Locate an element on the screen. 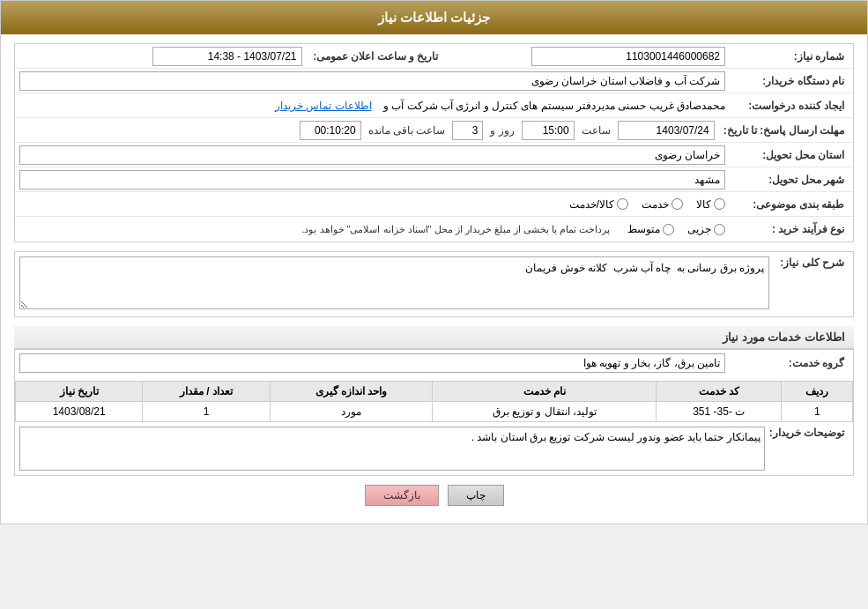 The image size is (868, 609). mohlat-roz-label: روز و is located at coordinates (502, 130).